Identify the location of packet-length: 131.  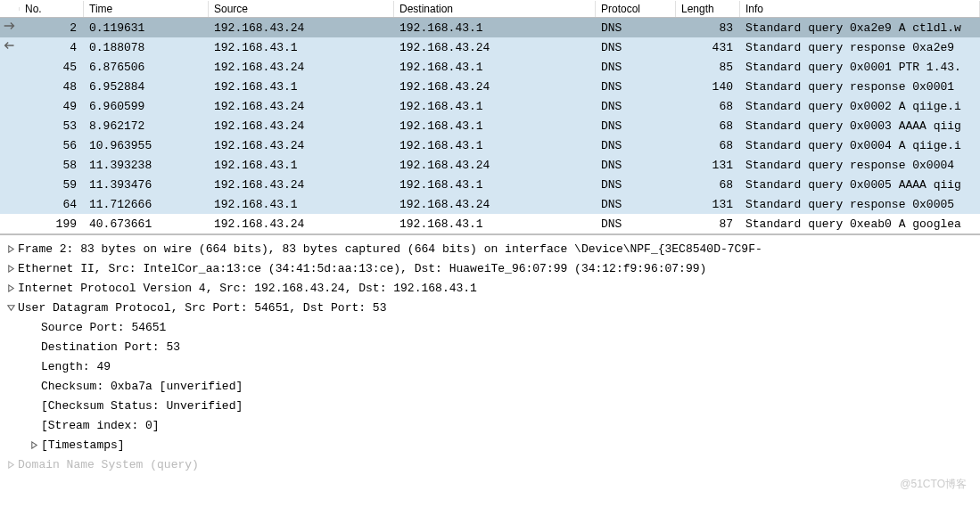
(708, 205).